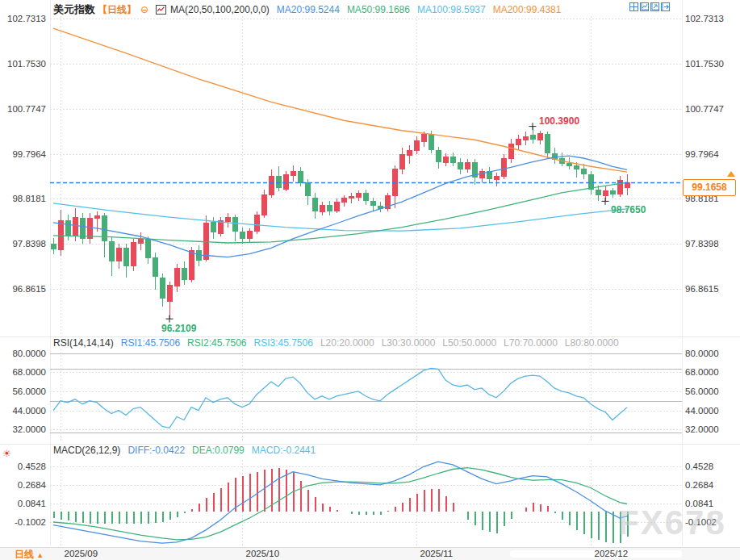 The height and width of the screenshot is (560, 740). What do you see at coordinates (644, 6) in the screenshot?
I see `auto-scale-icon` at bounding box center [644, 6].